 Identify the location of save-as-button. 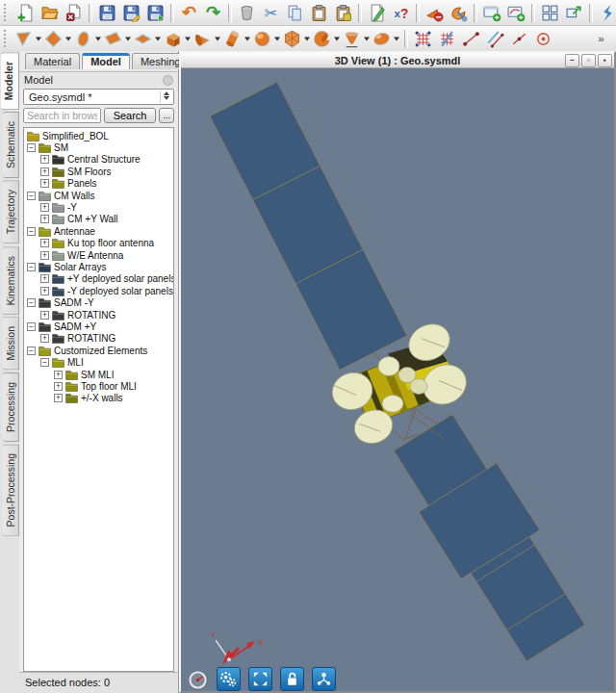
(131, 13).